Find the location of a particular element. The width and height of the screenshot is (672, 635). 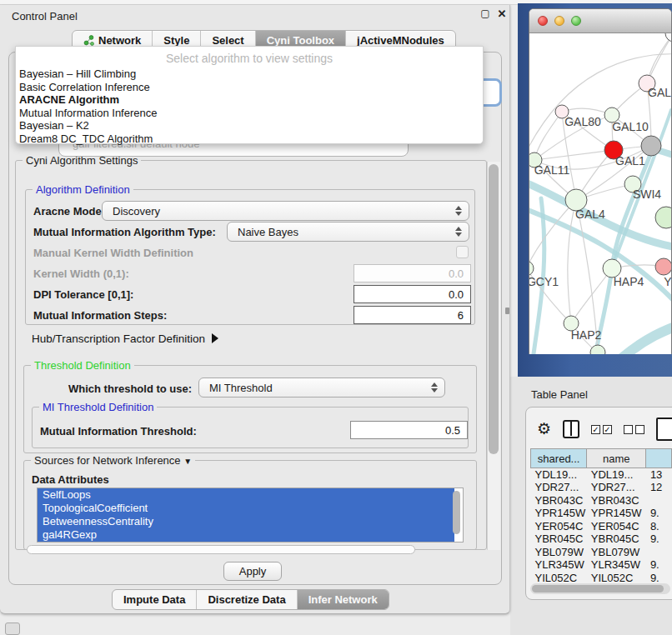

deselect-columns-icon is located at coordinates (634, 430).